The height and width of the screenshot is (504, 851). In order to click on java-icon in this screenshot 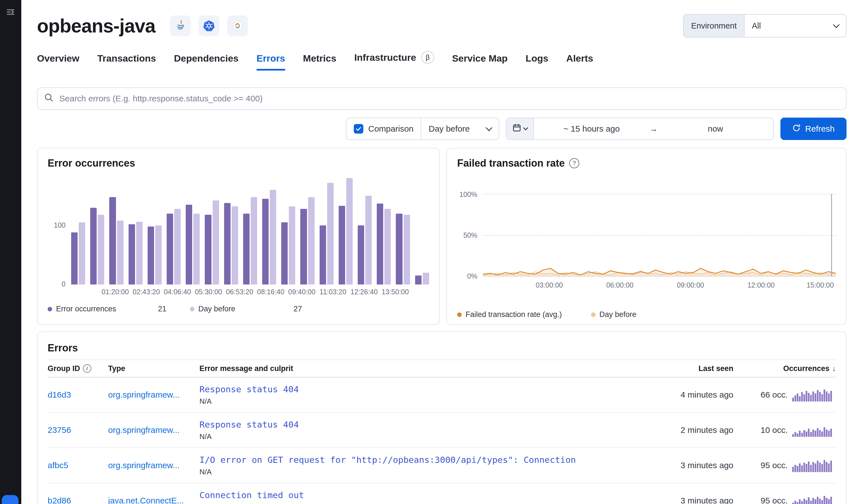, I will do `click(181, 26)`.